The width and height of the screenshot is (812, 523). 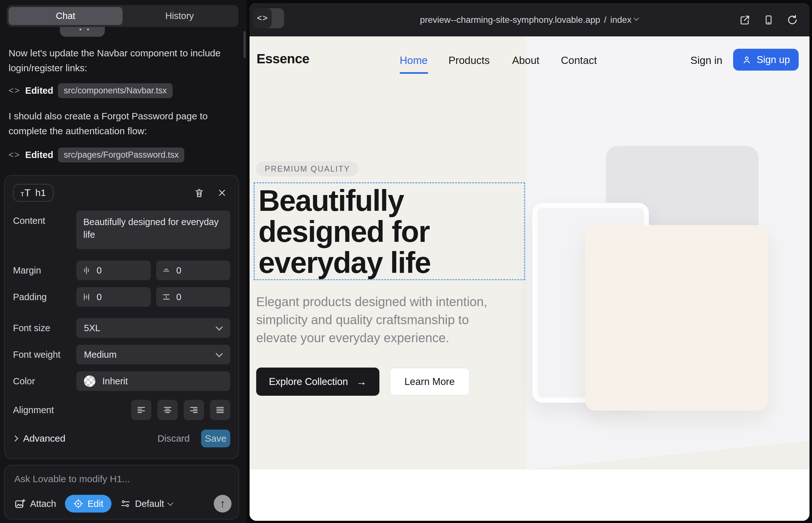 I want to click on assistant-message: I should also create a Forgot Password p…, so click(x=122, y=124).